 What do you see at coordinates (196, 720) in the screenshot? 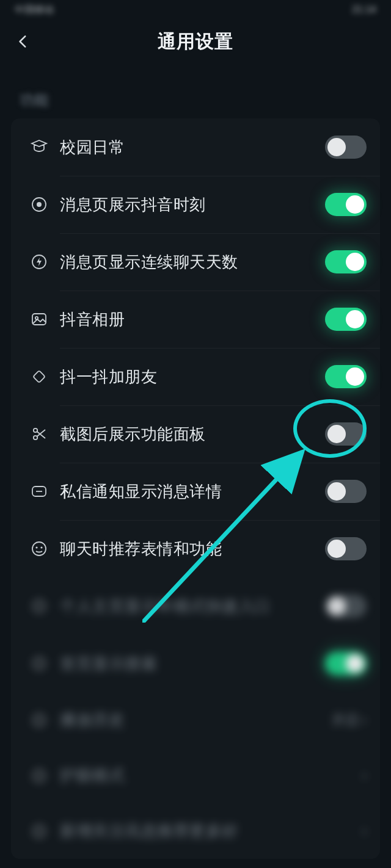
I see `settings-row-blurred: 播放历史开启›` at bounding box center [196, 720].